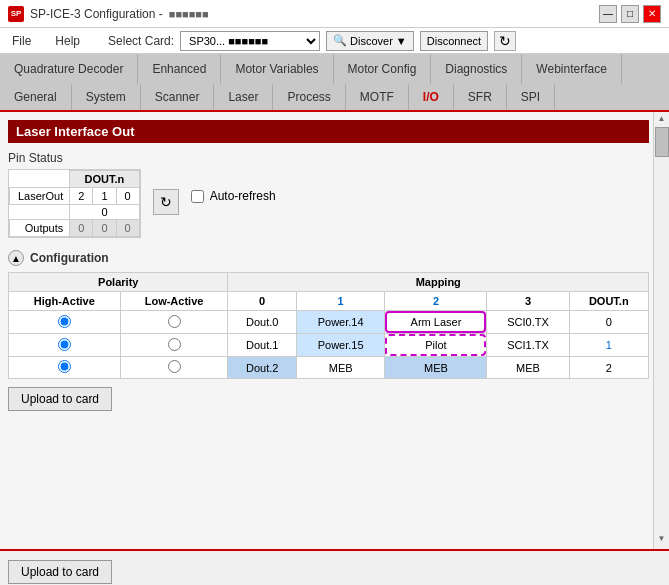 Image resolution: width=669 pixels, height=585 pixels. Describe the element at coordinates (174, 302) in the screenshot. I see `low-active-header: Low-Active` at that location.